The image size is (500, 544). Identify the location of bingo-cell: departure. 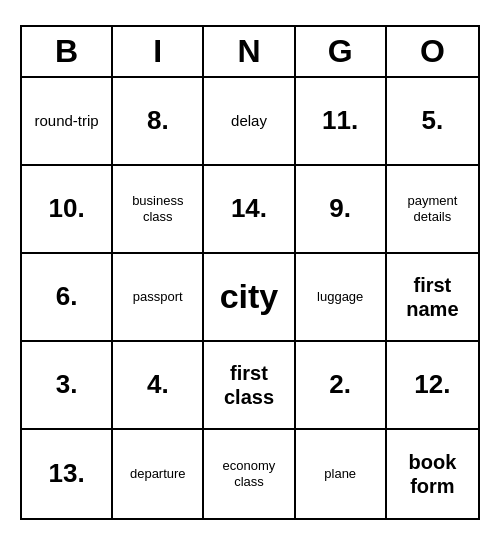
(158, 474).